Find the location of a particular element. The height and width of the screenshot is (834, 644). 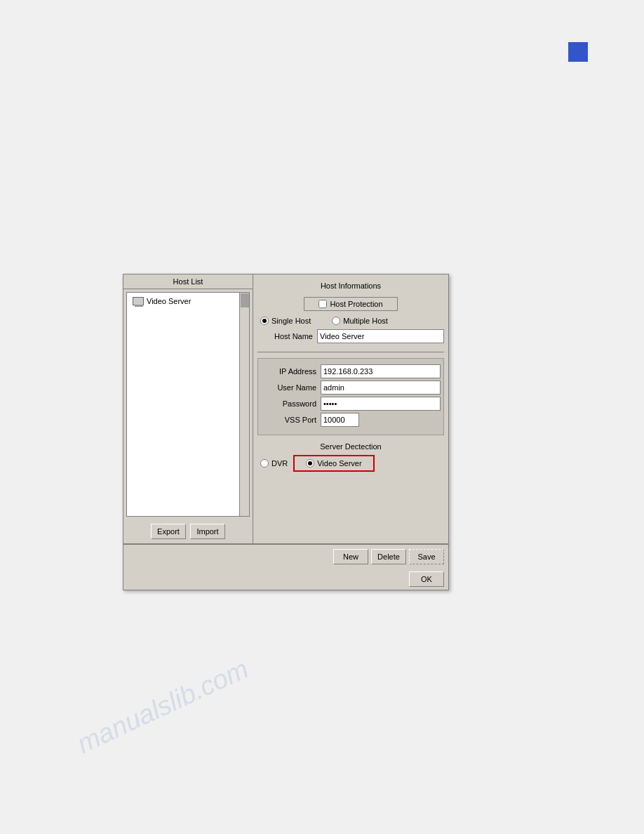

multiple-host-radio is located at coordinates (336, 321).